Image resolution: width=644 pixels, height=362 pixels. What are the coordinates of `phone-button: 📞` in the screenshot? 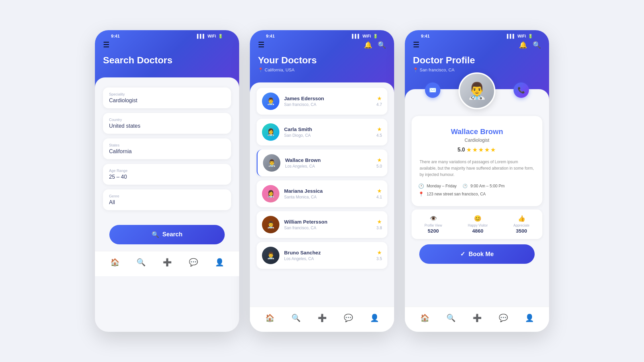 It's located at (521, 90).